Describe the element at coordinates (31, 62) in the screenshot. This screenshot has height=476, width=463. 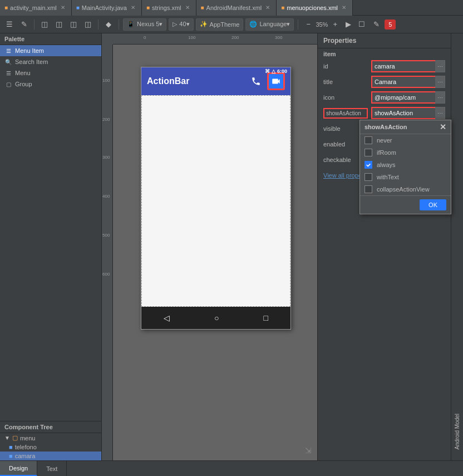
I see `palette-item-search-item-label: Search Item` at that location.